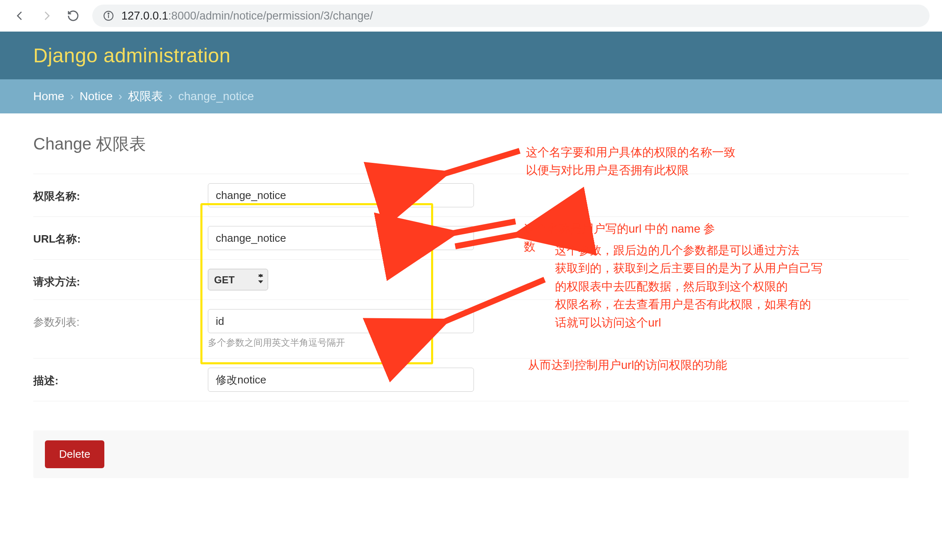  What do you see at coordinates (471, 329) in the screenshot?
I see `row-params: 参数列表: 多个参数之间用英文半角逗号隔开` at bounding box center [471, 329].